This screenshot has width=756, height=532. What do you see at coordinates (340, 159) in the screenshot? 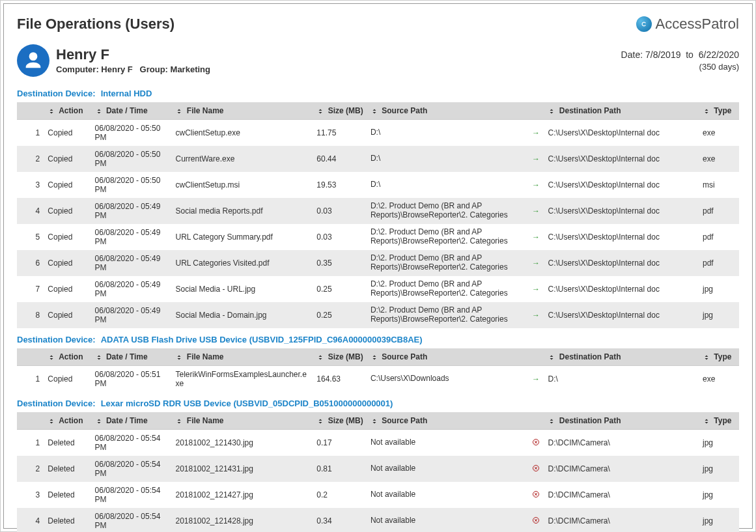
I see `cell-size: 60.44` at bounding box center [340, 159].